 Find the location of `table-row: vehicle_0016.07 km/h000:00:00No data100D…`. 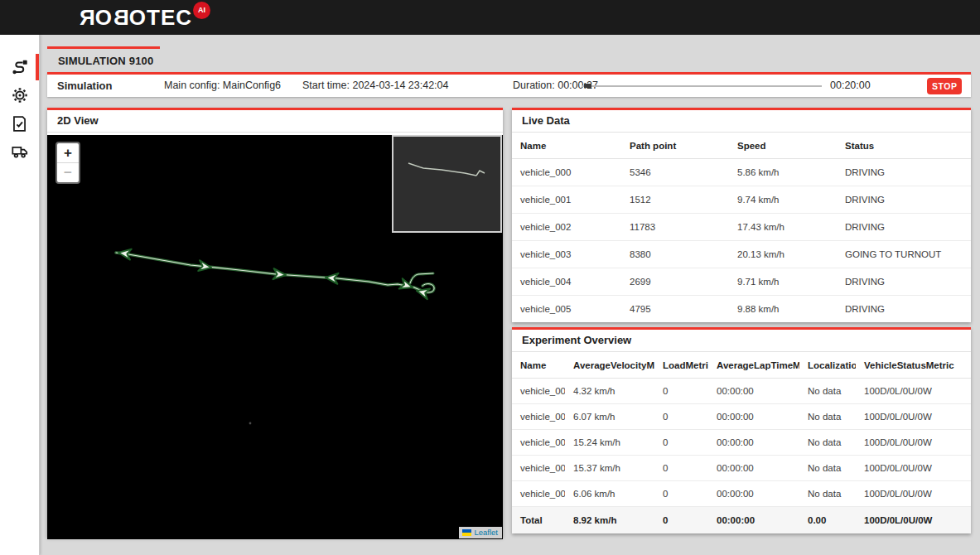

table-row: vehicle_0016.07 km/h000:00:00No data100D… is located at coordinates (741, 417).